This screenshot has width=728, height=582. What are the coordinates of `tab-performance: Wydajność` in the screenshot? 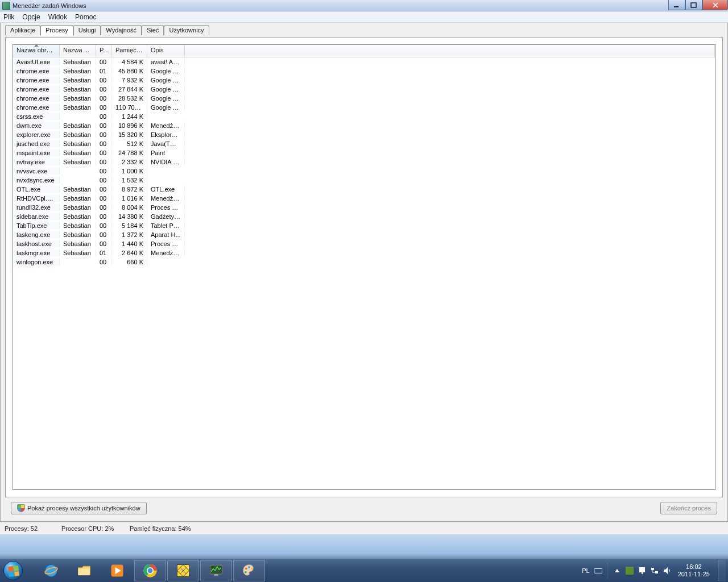 It's located at (121, 30).